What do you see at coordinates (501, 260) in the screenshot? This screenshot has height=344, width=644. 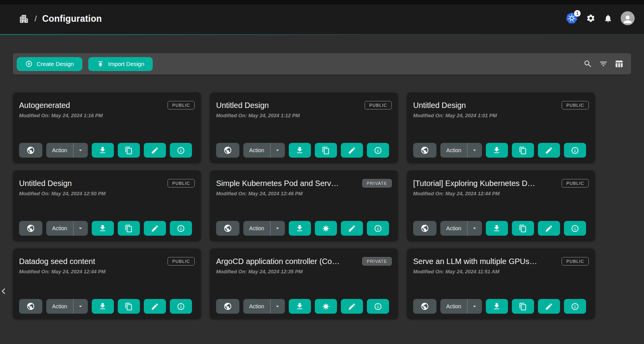 I see `card-header: Serve an LLM with multiple GPUs… PUBLIC` at bounding box center [501, 260].